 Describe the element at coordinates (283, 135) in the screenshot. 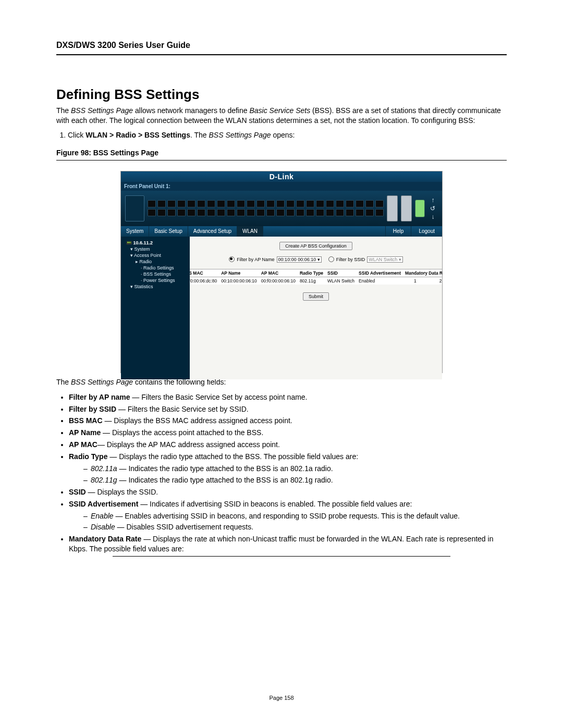

I see `text: opens:` at that location.